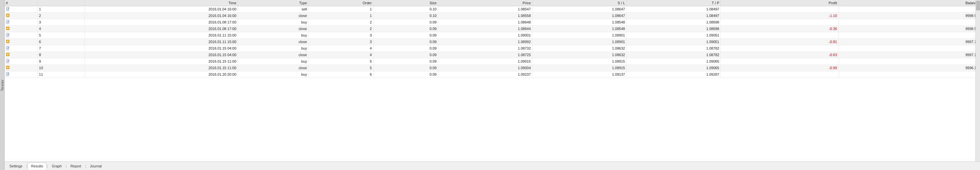  Describe the element at coordinates (978, 81) in the screenshot. I see `scrollbar` at that location.